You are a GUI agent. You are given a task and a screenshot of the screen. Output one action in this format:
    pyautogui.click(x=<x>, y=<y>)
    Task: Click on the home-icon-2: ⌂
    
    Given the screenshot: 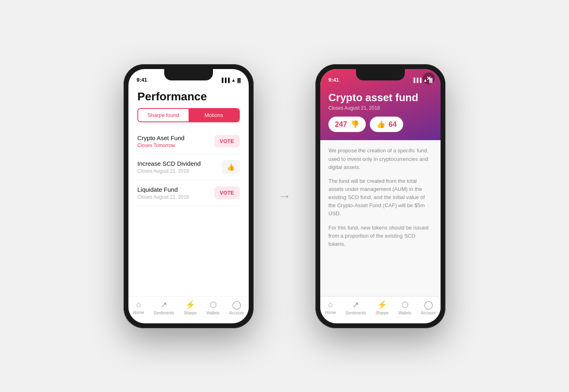 What is the action you would take?
    pyautogui.click(x=330, y=305)
    